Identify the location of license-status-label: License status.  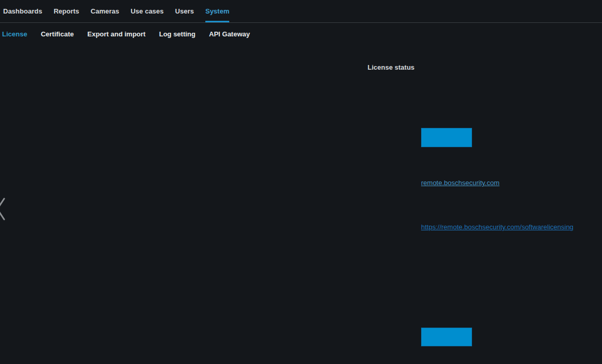
(391, 68).